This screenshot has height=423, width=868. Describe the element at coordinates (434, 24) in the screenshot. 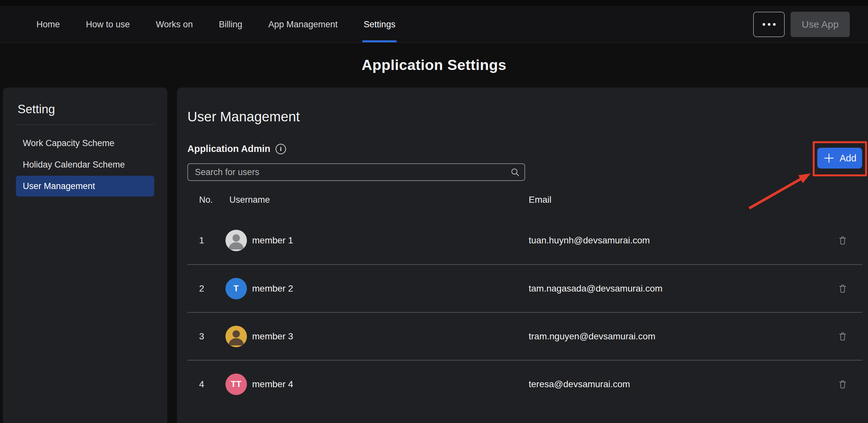

I see `top-navbar: HomeHow to useWorks onBillingApp Managem…` at that location.